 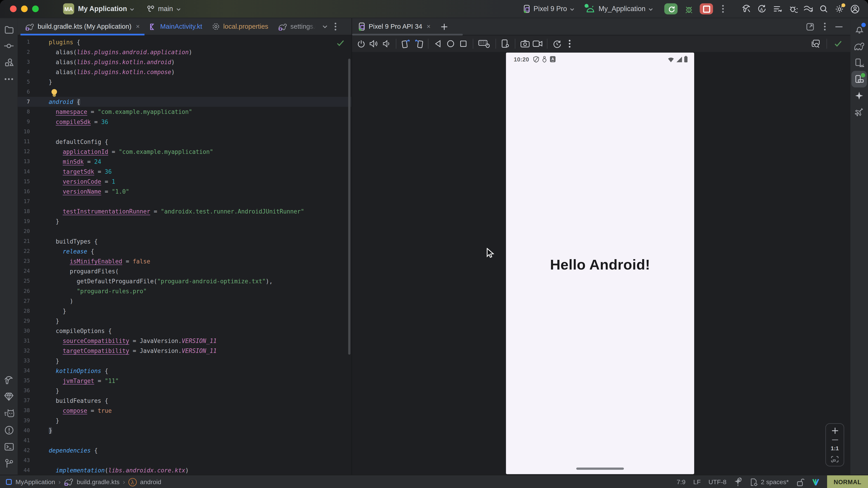 I want to click on code-line: 25 getDefaultProguardFile("proguard-andr…, so click(x=185, y=281).